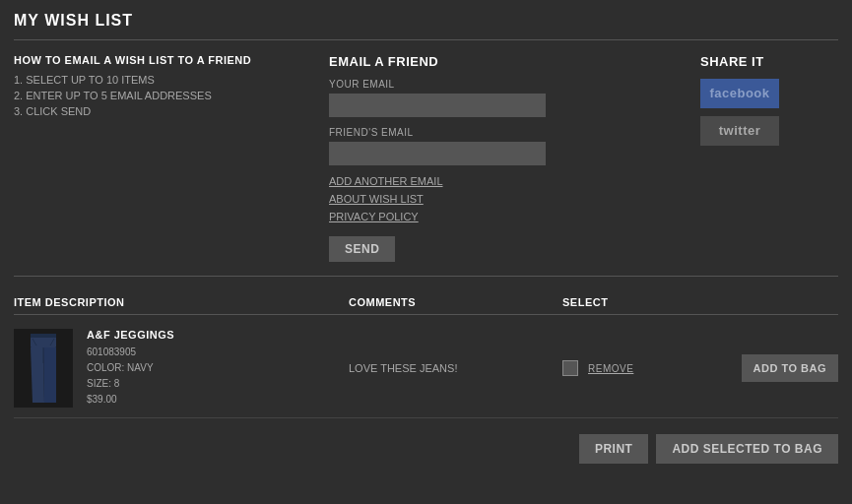  Describe the element at coordinates (612, 368) in the screenshot. I see `item-select-cell: REMOVE` at that location.